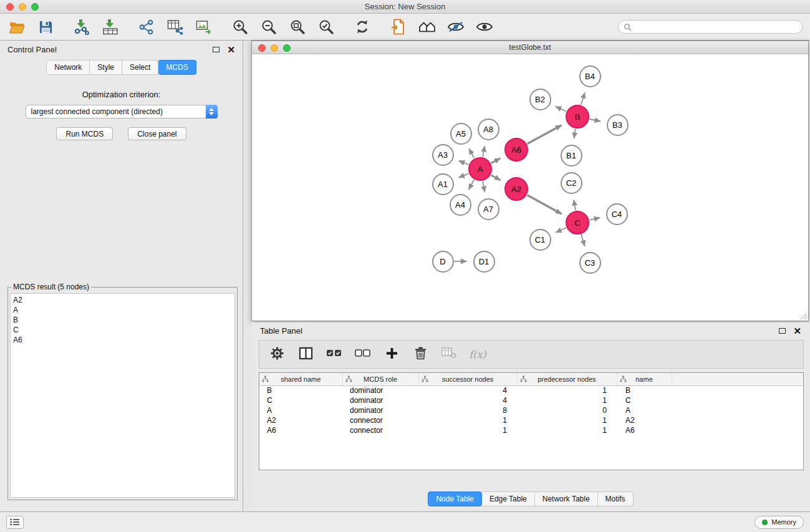 The width and height of the screenshot is (810, 532). Describe the element at coordinates (157, 133) in the screenshot. I see `close-panel-button: Close panel` at that location.